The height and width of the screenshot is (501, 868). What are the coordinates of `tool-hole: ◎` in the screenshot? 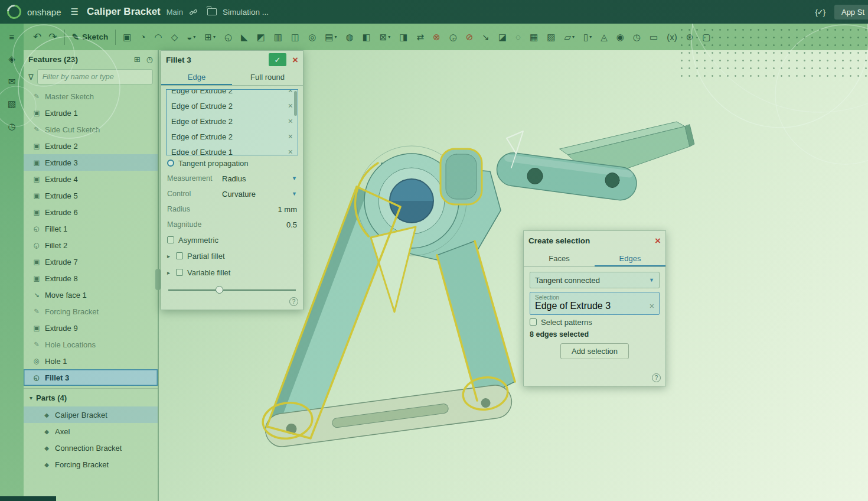 It's located at (312, 37).